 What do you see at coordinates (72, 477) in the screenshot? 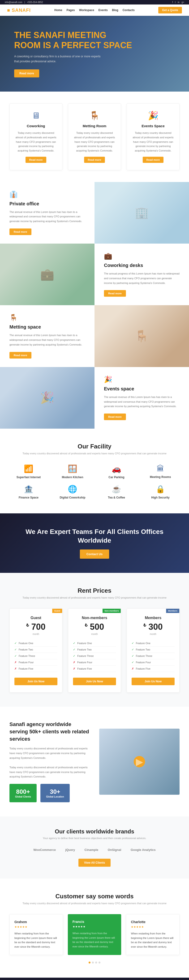
I see `kitchen-label: Modern Kitchen` at bounding box center [72, 477].